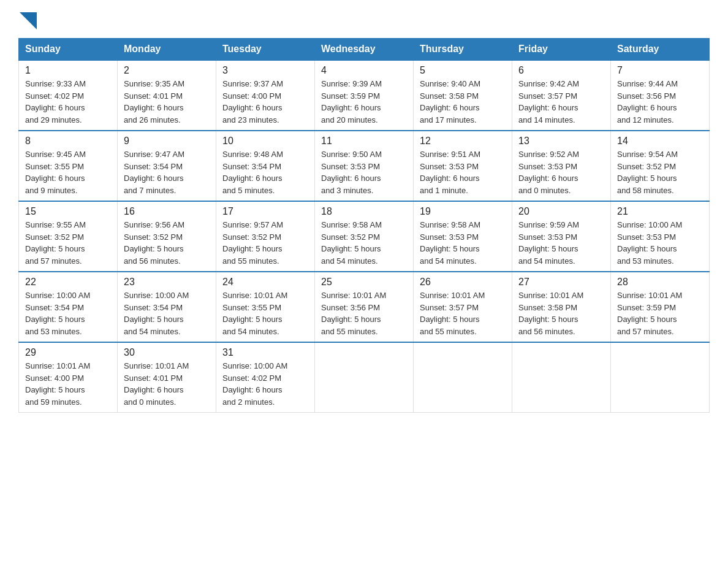 Image resolution: width=728 pixels, height=563 pixels. I want to click on calendar-day-cell: 16 Sunrise: 9:56 AMSunset: 3:52 PMDaylig…, so click(167, 237).